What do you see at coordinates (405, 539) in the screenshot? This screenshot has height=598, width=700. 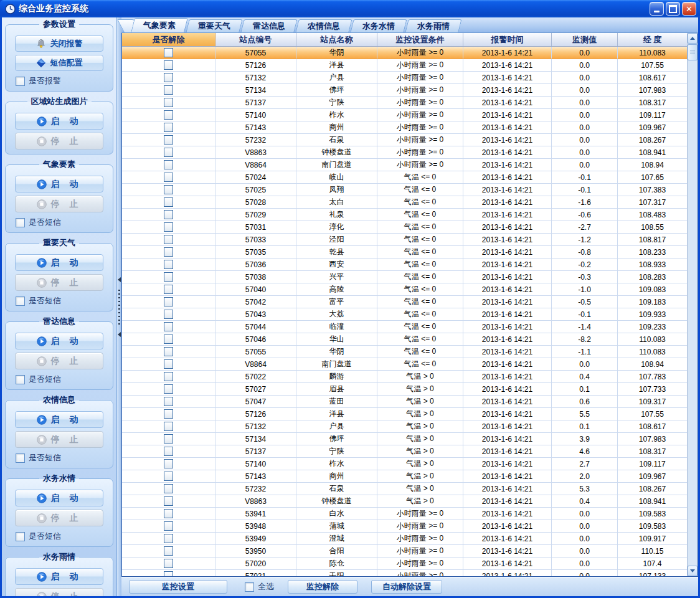 I see `table-row: 53949澄城小时雨量 >= 02013-1-6 14:210.0109.917…` at bounding box center [405, 539].